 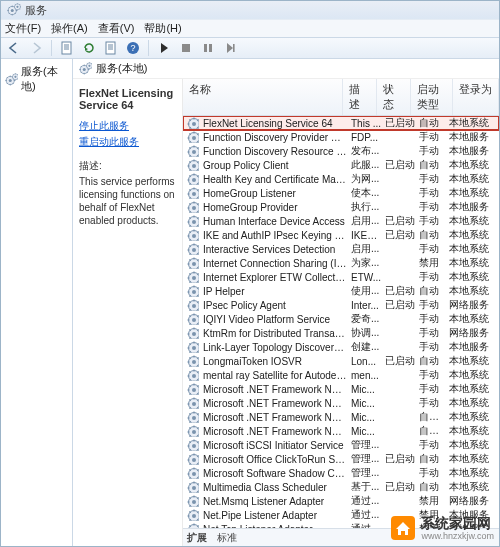 I want to click on watermark: 系统家园网 www.hnzxkjw.com, so click(x=442, y=528).